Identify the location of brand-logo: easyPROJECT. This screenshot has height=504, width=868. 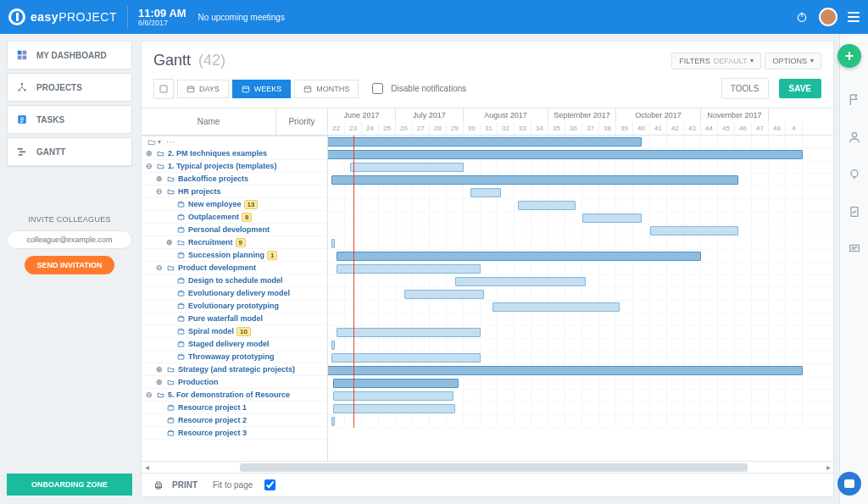
(63, 17).